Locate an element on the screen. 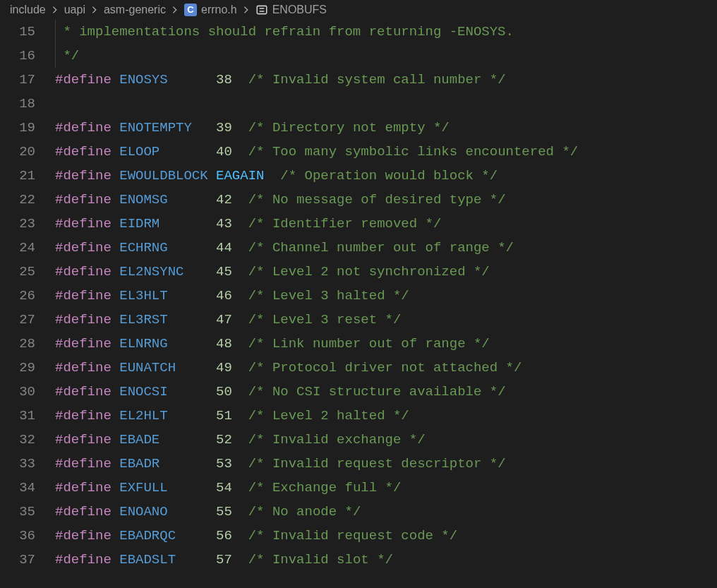 The width and height of the screenshot is (717, 588). code-line: #define ENOSYS 38 /* Invalid system call… is located at coordinates (386, 80).